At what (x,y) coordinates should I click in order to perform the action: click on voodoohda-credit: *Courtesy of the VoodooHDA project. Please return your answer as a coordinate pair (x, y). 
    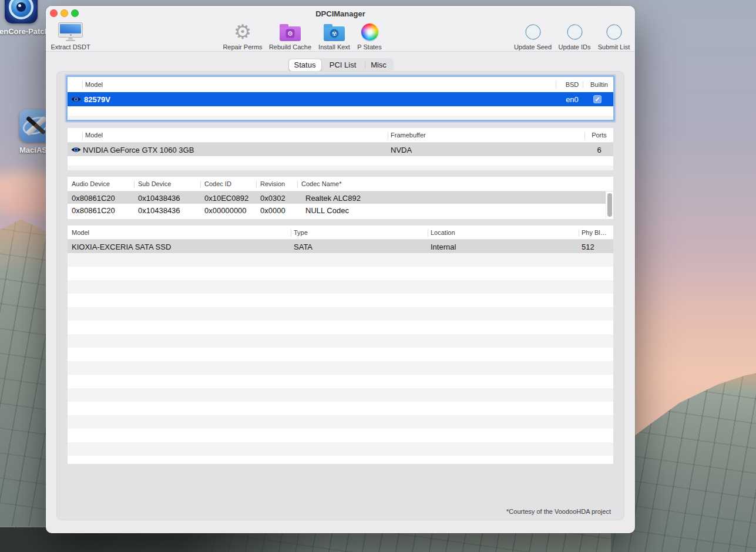
    Looking at the image, I should click on (559, 511).